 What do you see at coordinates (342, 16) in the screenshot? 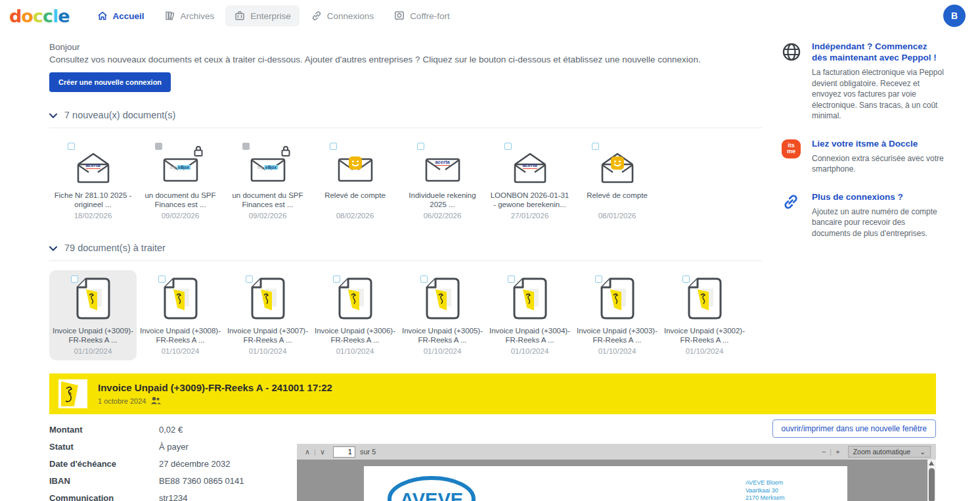
I see `nav-item-connexions: Connexions` at bounding box center [342, 16].